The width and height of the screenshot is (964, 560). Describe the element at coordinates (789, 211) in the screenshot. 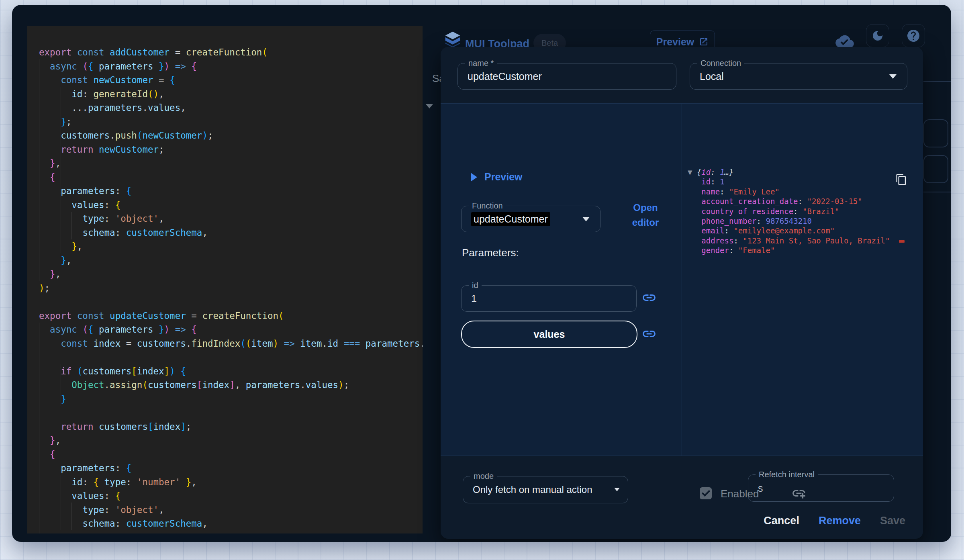

I see `result-json-viewer: ▼ {id: 1…} id: 1 name: "Emily Lee" accou…` at that location.